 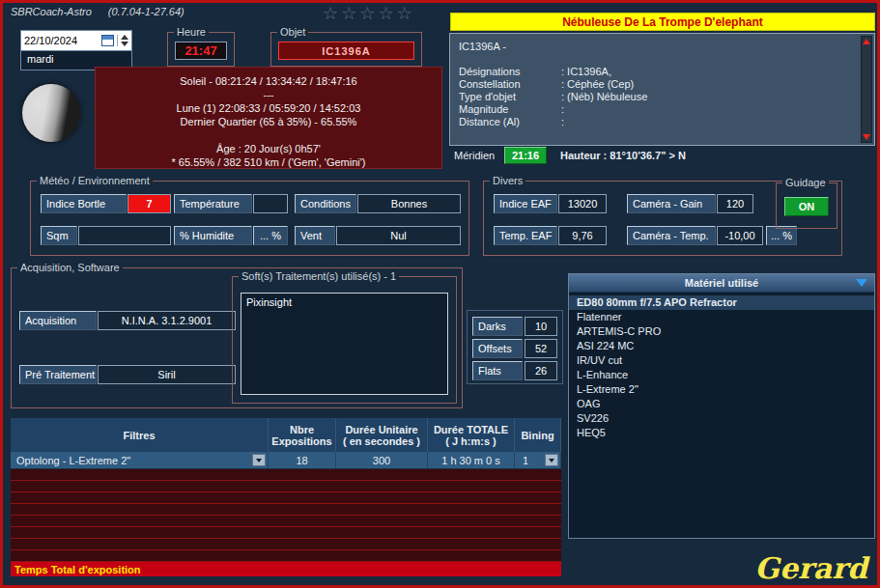 I want to click on calibration-panel: Darks 10 Offsets 52 Flats 26, so click(x=515, y=348).